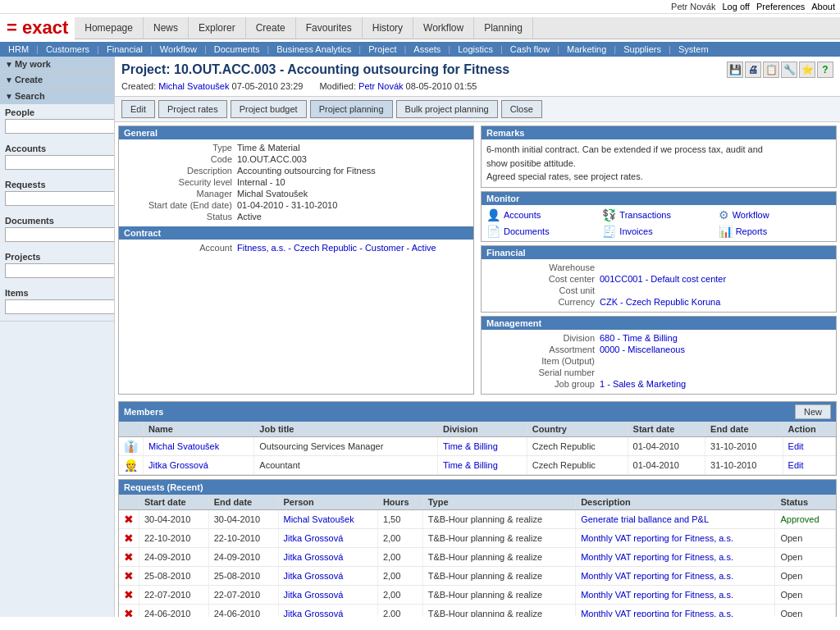  I want to click on monitor-workflow-link: Workflow, so click(751, 215).